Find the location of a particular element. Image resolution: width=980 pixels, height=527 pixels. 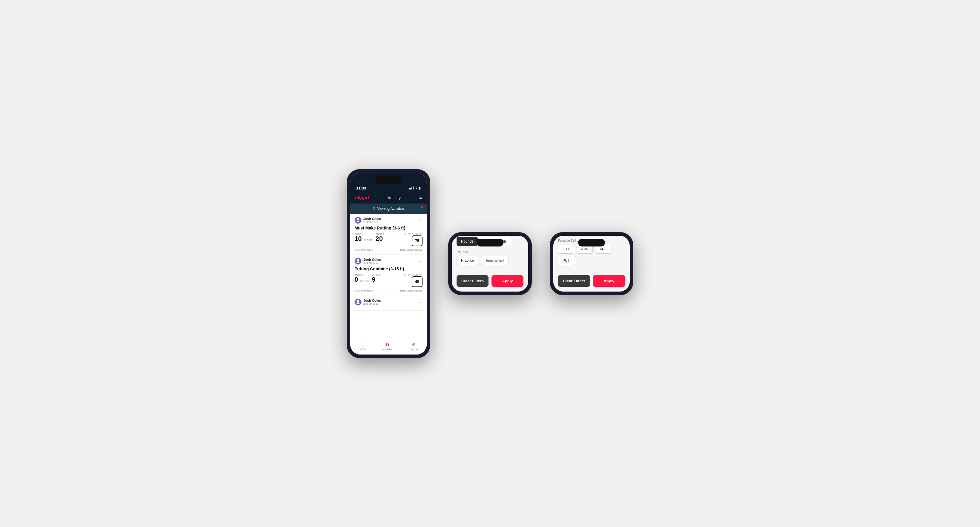

phone-2: 11:33 ▲ ▮ clippd Activity is located at coordinates (490, 264).